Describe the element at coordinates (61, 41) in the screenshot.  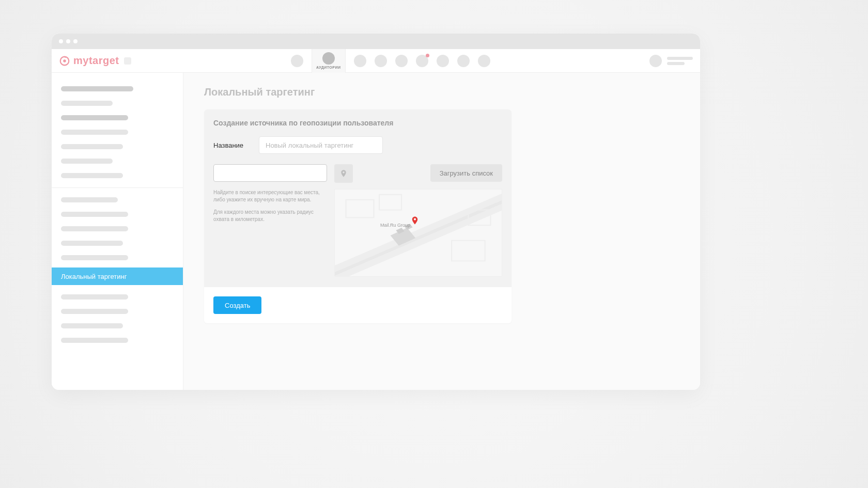
I see `window-close-dot` at that location.